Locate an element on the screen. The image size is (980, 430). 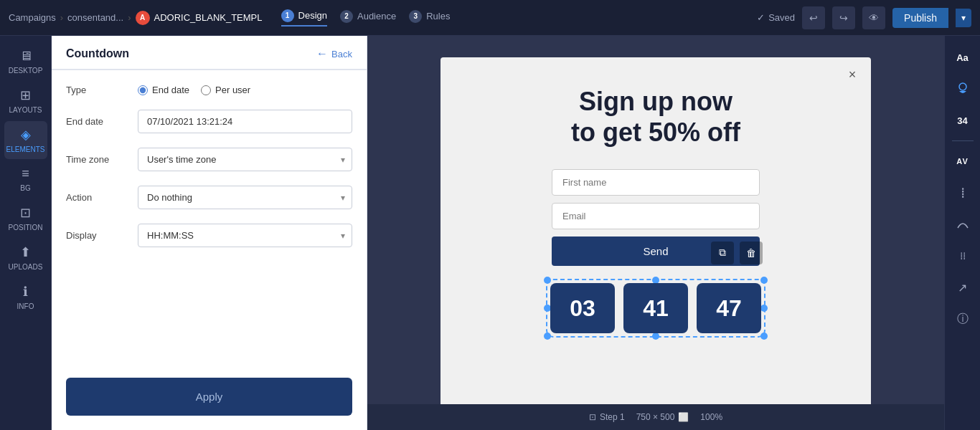
action-wrap: Do nothing Hide Redirect ▾ is located at coordinates (245, 198).